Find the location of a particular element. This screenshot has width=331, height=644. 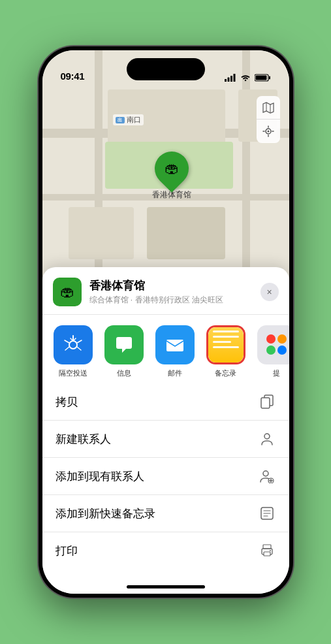

location-header: 🏟 香港体育馆 综合体育馆 · 香港特别行政区 油尖旺区 × is located at coordinates (166, 291).